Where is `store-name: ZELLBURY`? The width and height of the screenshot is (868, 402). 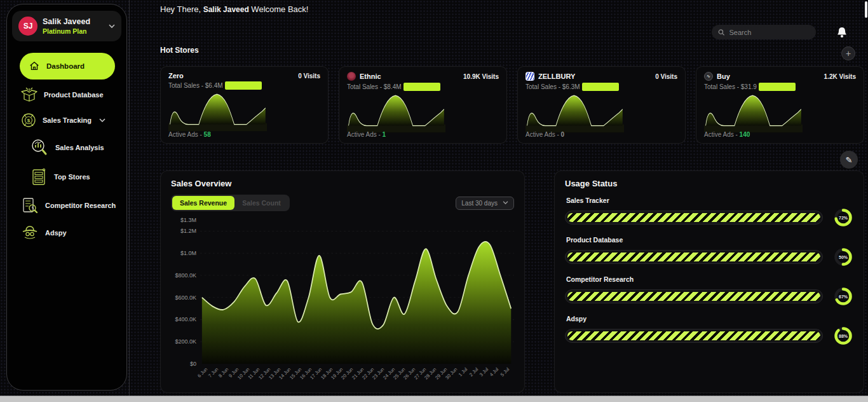 store-name: ZELLBURY is located at coordinates (557, 76).